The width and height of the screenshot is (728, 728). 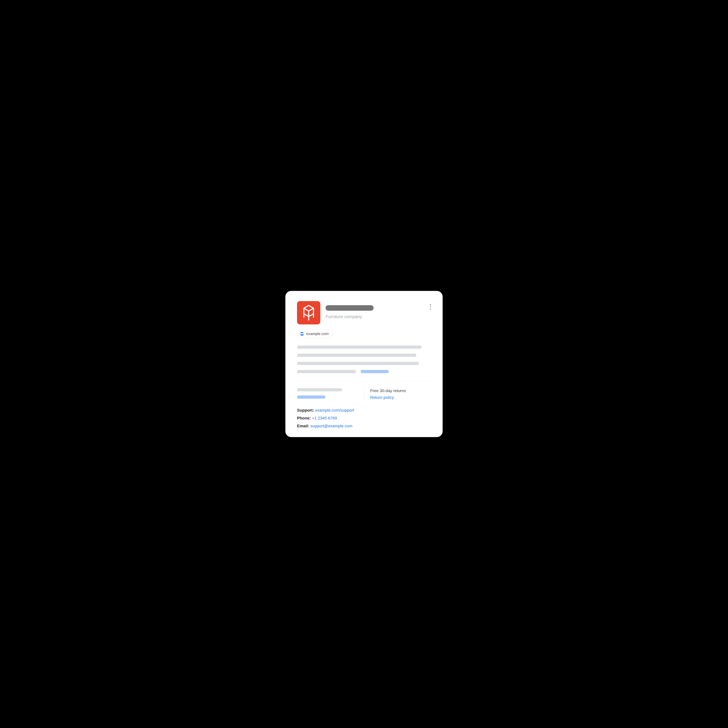 What do you see at coordinates (304, 418) in the screenshot?
I see `phone-label: Phone:` at bounding box center [304, 418].